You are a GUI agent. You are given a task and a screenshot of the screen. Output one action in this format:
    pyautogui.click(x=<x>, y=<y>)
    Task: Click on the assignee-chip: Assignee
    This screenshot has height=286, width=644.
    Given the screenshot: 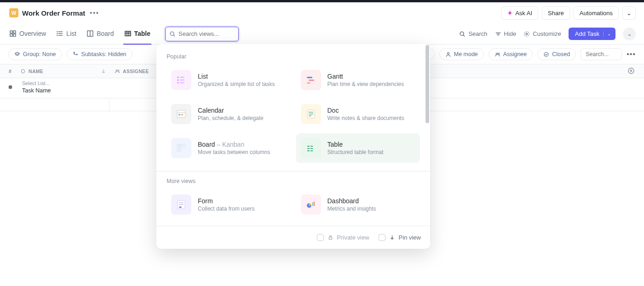 What is the action you would take?
    pyautogui.click(x=511, y=54)
    